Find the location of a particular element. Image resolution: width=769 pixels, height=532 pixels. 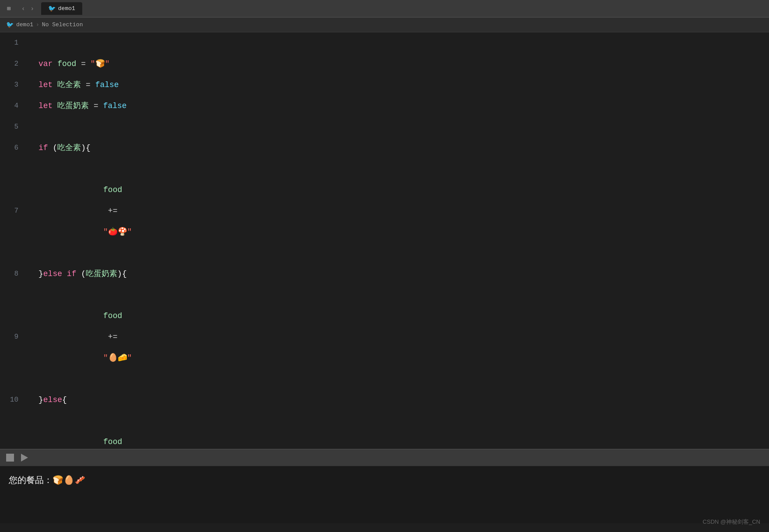

breadcrumb-location: No Selection is located at coordinates (63, 24).